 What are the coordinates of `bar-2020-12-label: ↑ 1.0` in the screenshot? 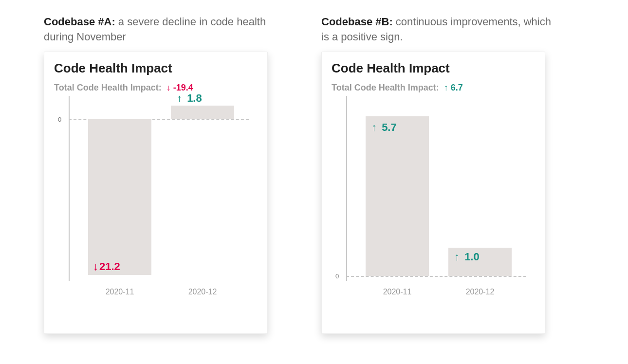 It's located at (467, 257).